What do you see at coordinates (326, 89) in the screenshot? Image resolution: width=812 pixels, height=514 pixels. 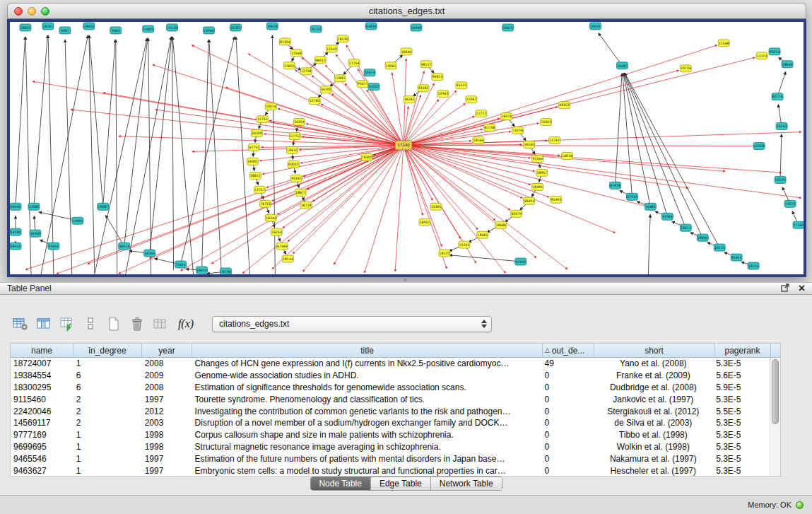 I see `svg-text: 34200` at bounding box center [326, 89].